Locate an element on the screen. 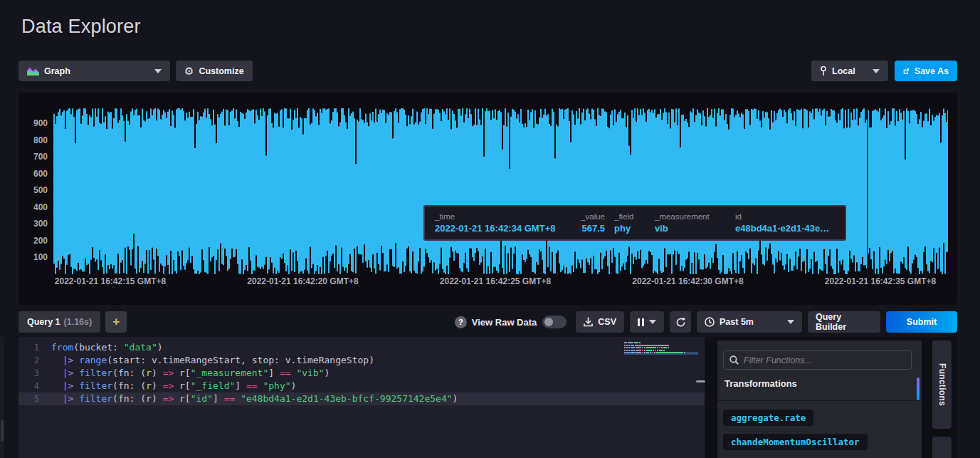  code-token: "_measurement" is located at coordinates (230, 373).